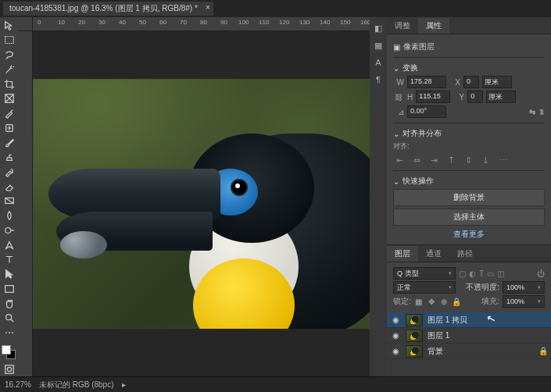 This screenshot has height=392, width=551. Describe the element at coordinates (501, 97) in the screenshot. I see `height-unit: 厘米` at that location.